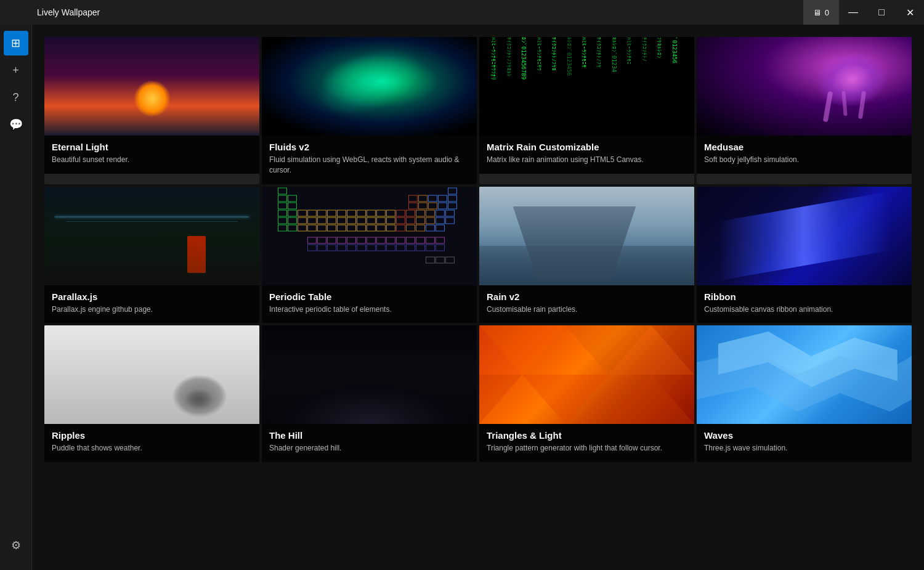  Describe the element at coordinates (804, 304) in the screenshot. I see `card-info: Ribbon Customisable canvas ribbon animat…` at that location.